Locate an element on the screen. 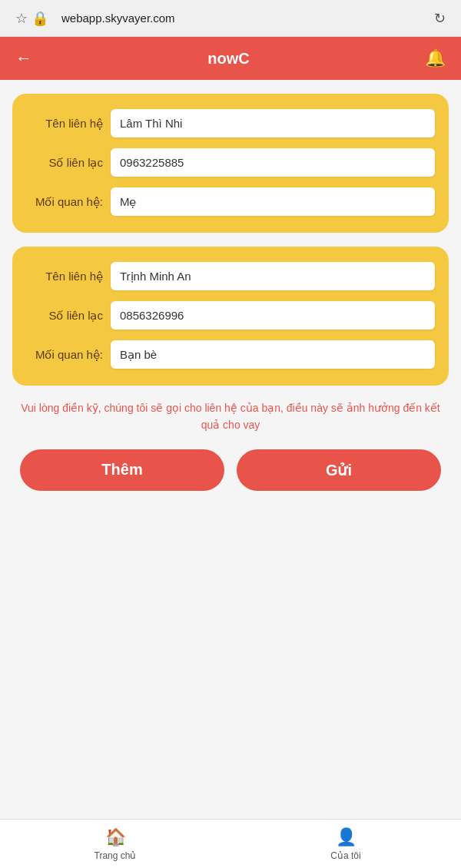 The height and width of the screenshot is (868, 461). phone-label-2: Số liên lạc is located at coordinates (68, 316).